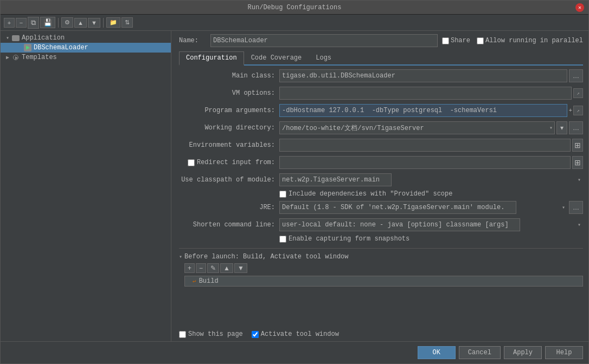 The height and width of the screenshot is (364, 589). Describe the element at coordinates (191, 162) in the screenshot. I see `redirect-checkbox` at that location.